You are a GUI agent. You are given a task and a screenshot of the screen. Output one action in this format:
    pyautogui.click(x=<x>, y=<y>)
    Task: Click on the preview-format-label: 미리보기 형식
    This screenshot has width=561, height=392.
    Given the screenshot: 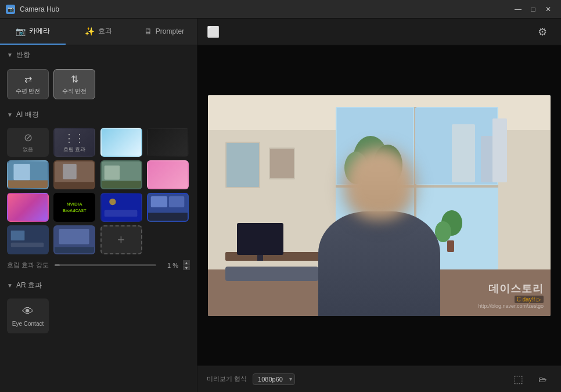 What is the action you would take?
    pyautogui.click(x=226, y=379)
    